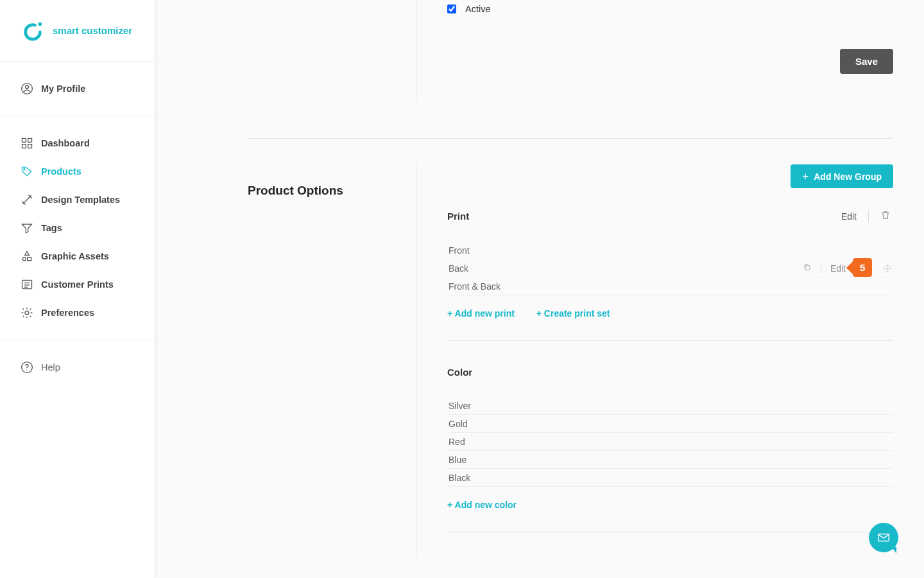 The image size is (924, 578). I want to click on add-new-print-link: + Add new print, so click(481, 313).